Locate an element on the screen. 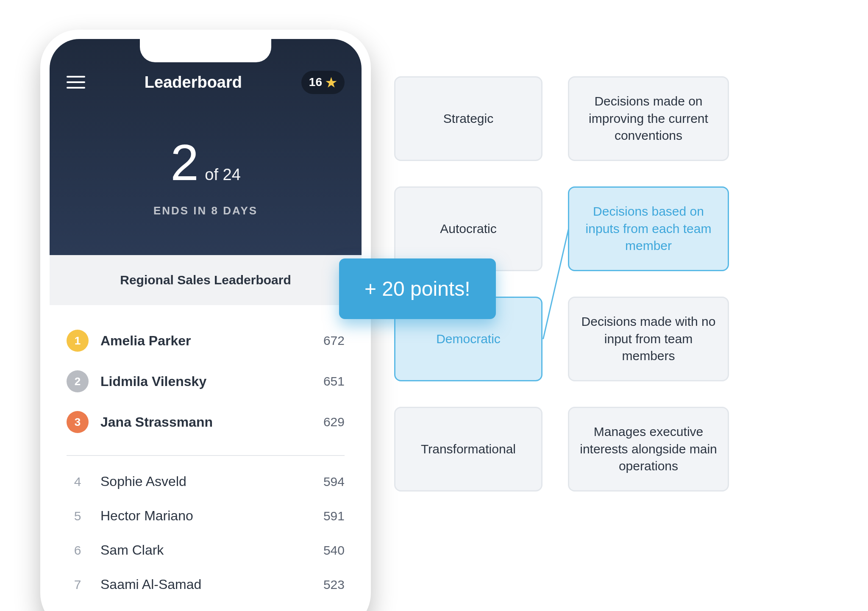 The width and height of the screenshot is (868, 611). points-toast: + 20 points! is located at coordinates (417, 289).